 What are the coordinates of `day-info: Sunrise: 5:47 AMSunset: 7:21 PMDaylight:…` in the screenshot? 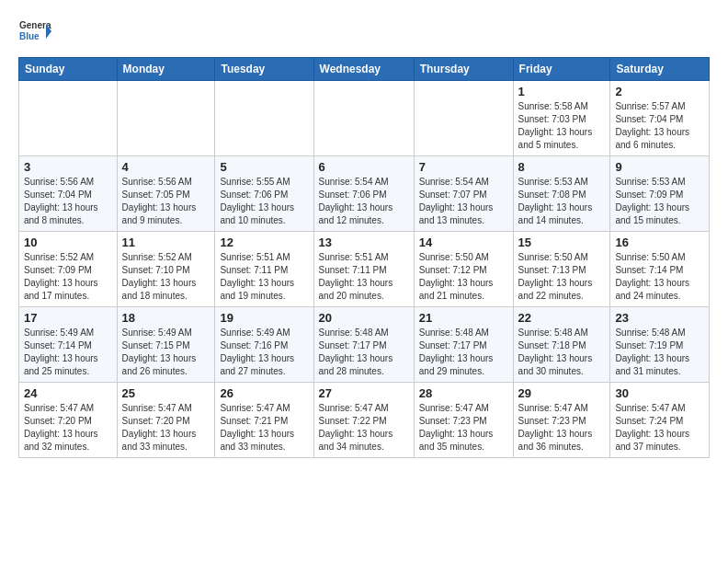 It's located at (264, 428).